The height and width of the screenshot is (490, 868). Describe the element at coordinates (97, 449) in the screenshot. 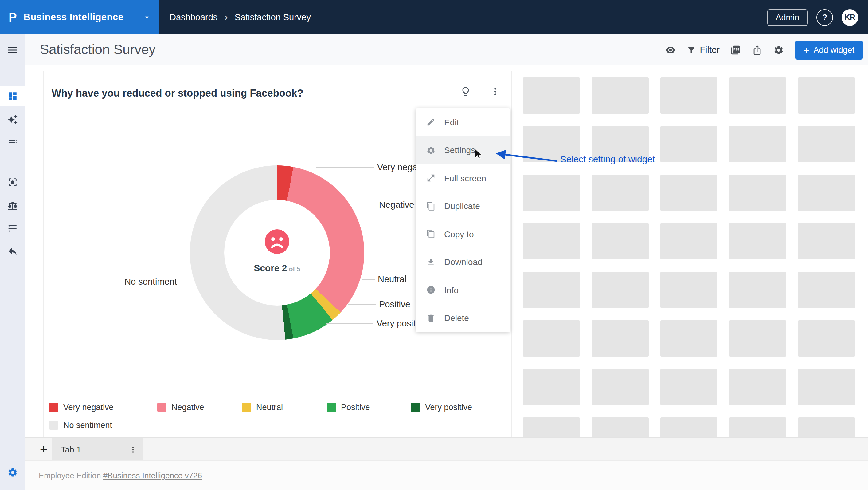

I see `tab-1: Tab 1` at that location.